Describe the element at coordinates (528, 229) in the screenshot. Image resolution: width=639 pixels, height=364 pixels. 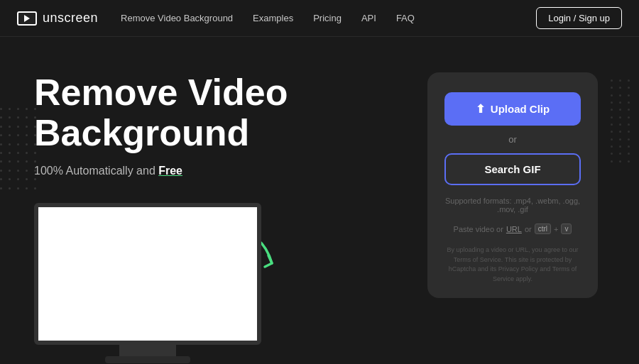
I see `or-paste-text: or` at that location.